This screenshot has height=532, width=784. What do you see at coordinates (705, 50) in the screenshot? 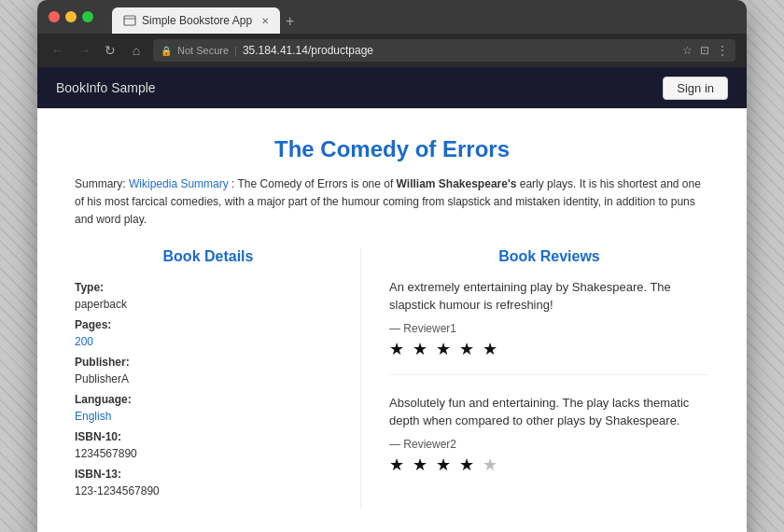
I see `cast-icon: ⊡` at bounding box center [705, 50].